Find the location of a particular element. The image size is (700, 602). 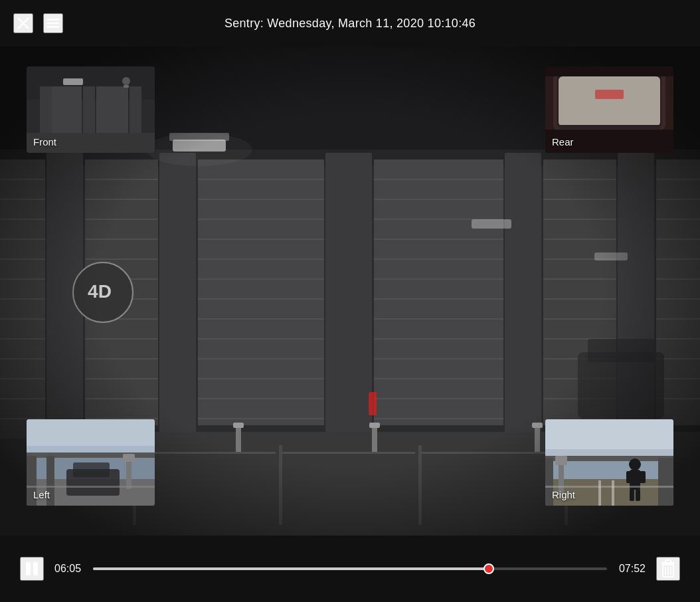

thumbnail-rear: Rear is located at coordinates (610, 110).